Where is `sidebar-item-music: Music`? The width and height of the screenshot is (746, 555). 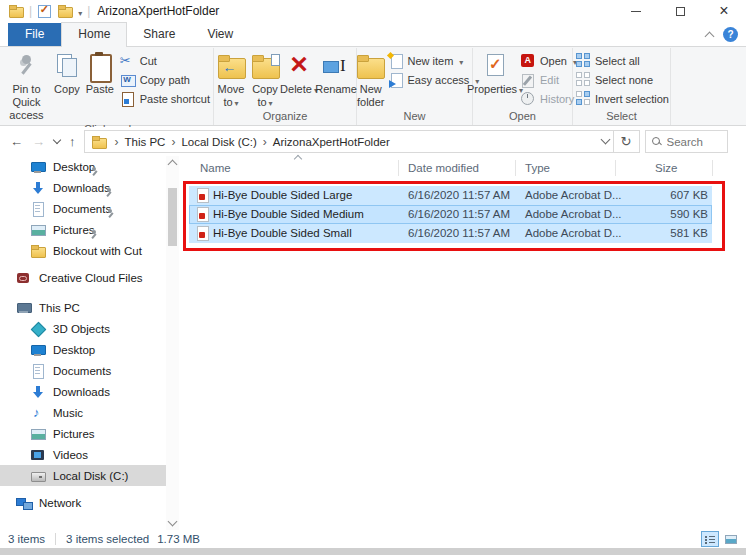
sidebar-item-music: Music is located at coordinates (83, 412).